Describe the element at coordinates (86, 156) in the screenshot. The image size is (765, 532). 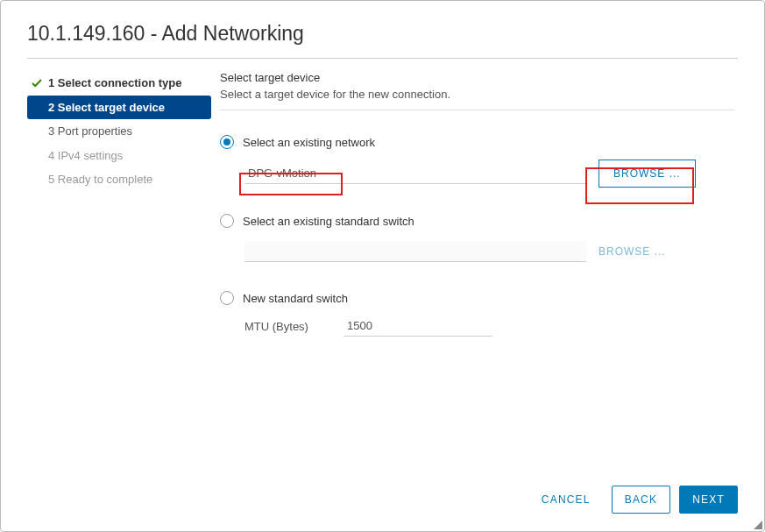
I see `step-label: 4 IPv4 settings` at that location.